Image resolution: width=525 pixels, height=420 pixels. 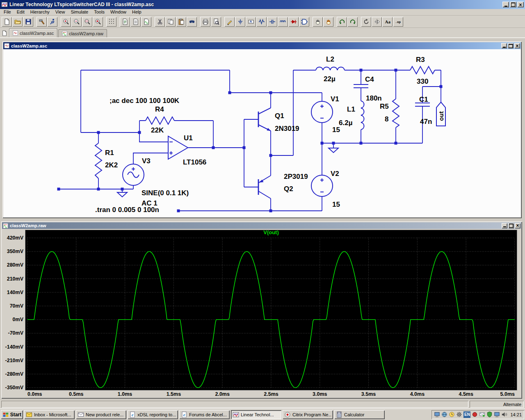 What do you see at coordinates (490, 414) in the screenshot?
I see `tray-antivirus-icon` at bounding box center [490, 414].